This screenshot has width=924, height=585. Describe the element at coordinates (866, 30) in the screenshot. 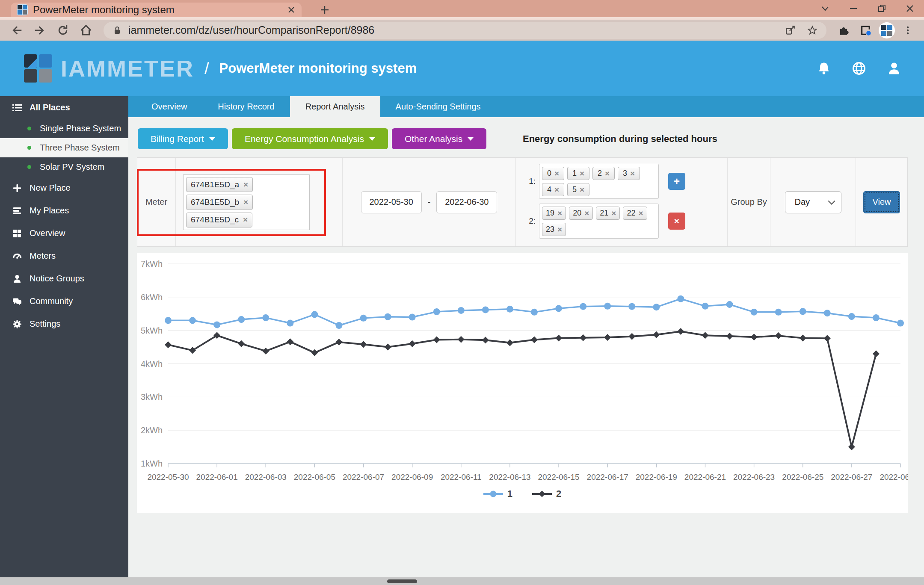

I see `extension-devtool-icon` at that location.